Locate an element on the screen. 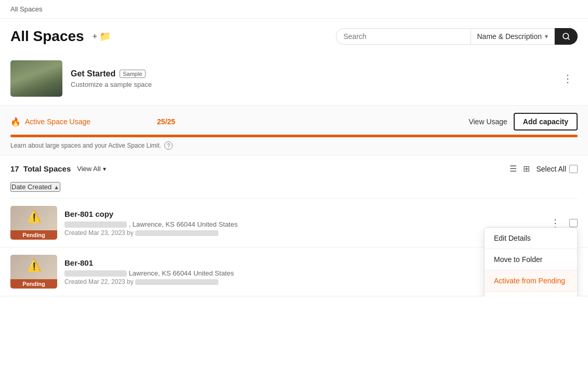 This screenshot has width=588, height=392. sample-space-title: Get Started Sample is located at coordinates (310, 74).